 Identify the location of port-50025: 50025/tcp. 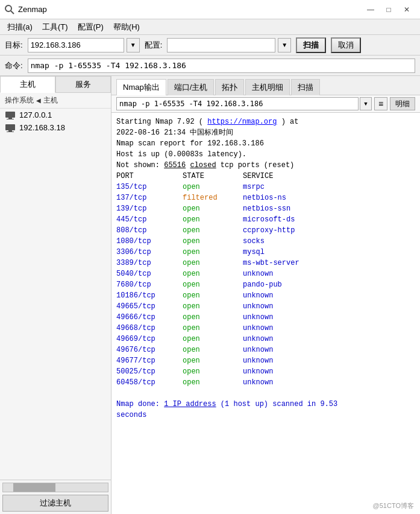
(149, 372).